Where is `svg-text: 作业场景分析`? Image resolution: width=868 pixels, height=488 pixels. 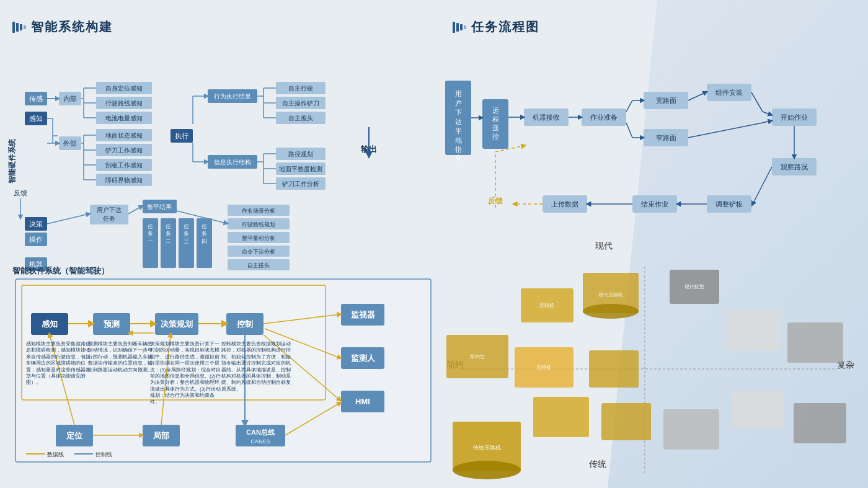 svg-text: 作业场景分析 is located at coordinates (258, 211).